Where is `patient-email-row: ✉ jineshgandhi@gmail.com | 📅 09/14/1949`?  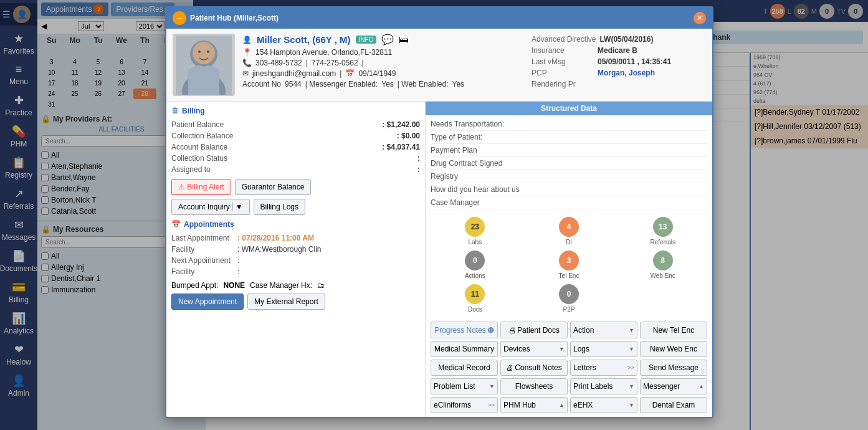
patient-email-row: ✉ jineshgandhi@gmail.com | 📅 09/14/1949 is located at coordinates (383, 74).